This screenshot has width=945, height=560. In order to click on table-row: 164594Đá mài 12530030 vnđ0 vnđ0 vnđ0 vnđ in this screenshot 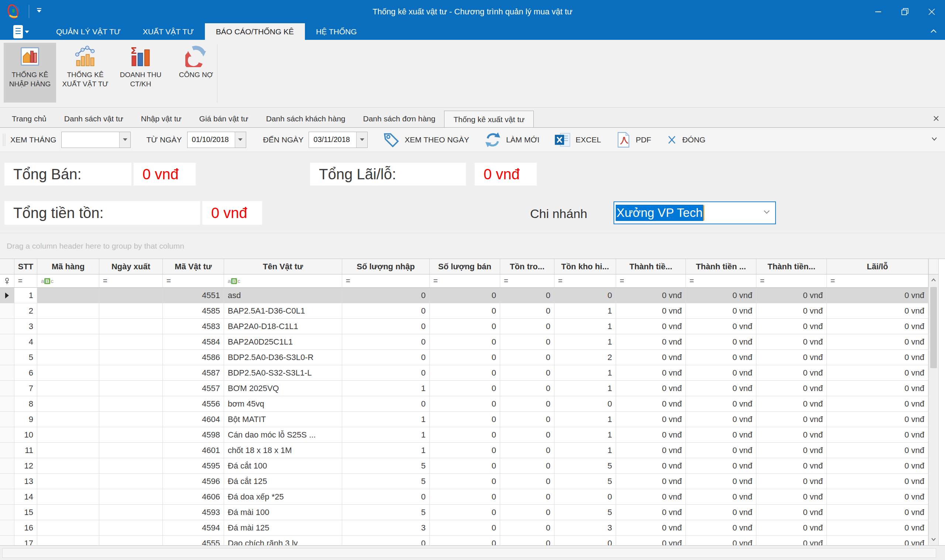, I will do `click(464, 528)`.